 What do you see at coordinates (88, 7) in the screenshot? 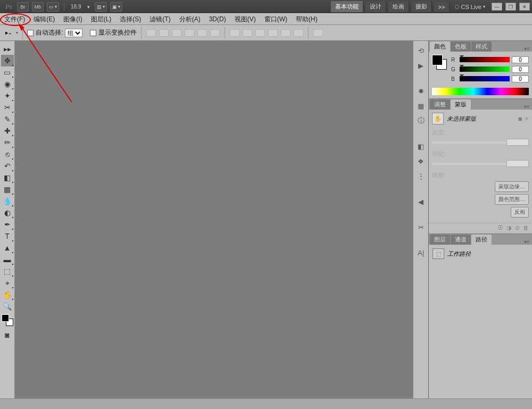
I see `zoom-dropdown-icon: ▾` at bounding box center [88, 7].